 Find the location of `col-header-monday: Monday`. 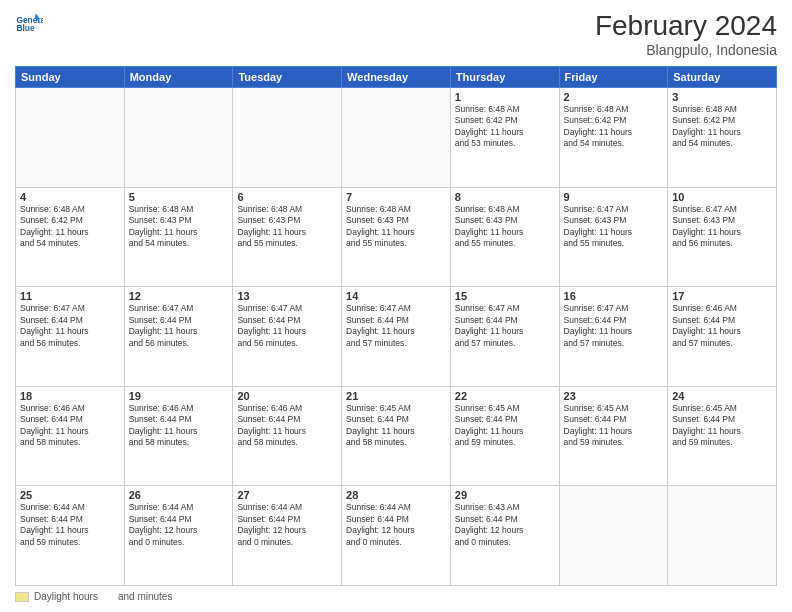

col-header-monday: Monday is located at coordinates (178, 78).